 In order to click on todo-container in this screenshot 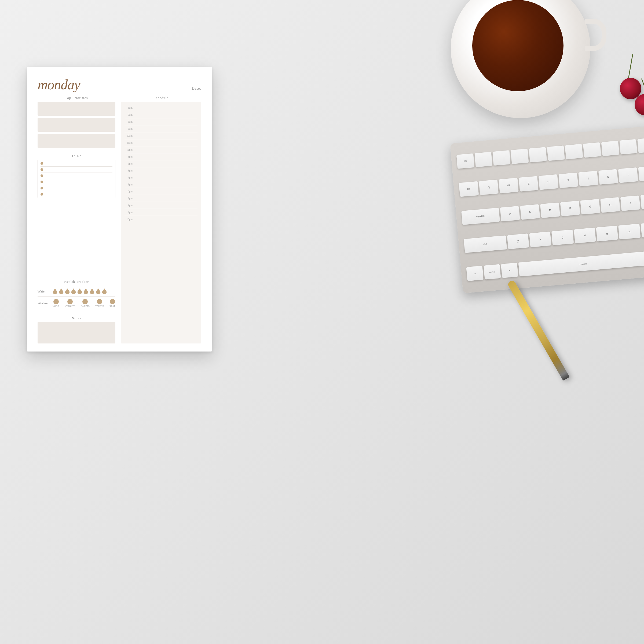, I will do `click(77, 179)`.